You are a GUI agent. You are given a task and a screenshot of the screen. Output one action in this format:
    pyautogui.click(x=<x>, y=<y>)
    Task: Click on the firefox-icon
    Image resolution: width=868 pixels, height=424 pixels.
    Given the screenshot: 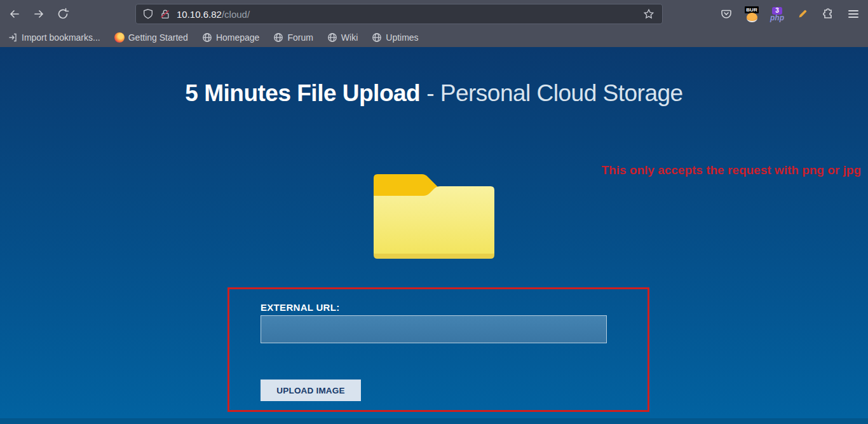 What is the action you would take?
    pyautogui.click(x=119, y=38)
    